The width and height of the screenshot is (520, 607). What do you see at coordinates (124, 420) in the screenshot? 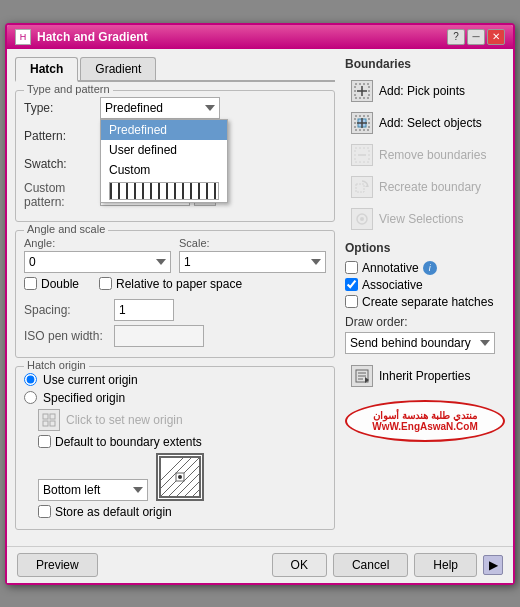
I see `click-set-label: Click to set new origin` at bounding box center [124, 420].